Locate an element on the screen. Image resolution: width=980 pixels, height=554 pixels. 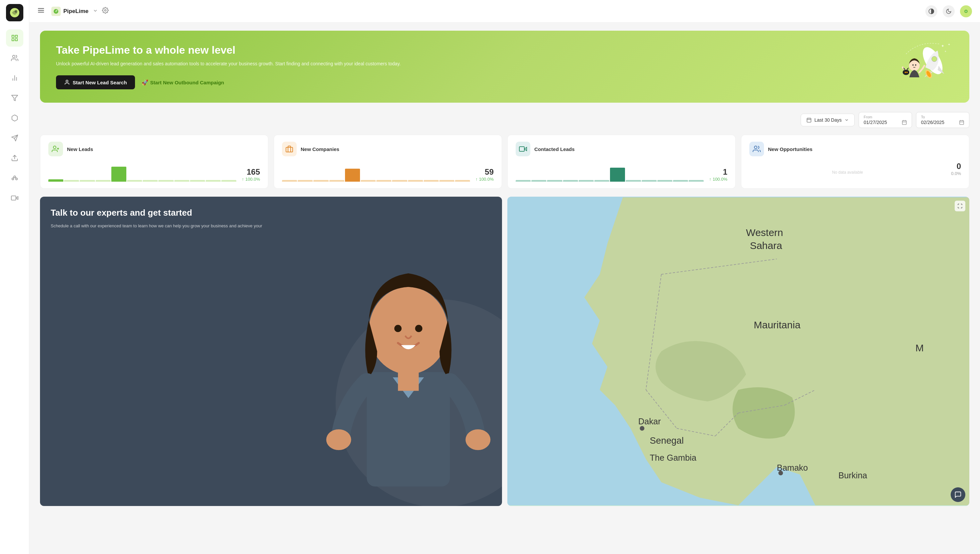
new-opportunities-icon is located at coordinates (757, 149).